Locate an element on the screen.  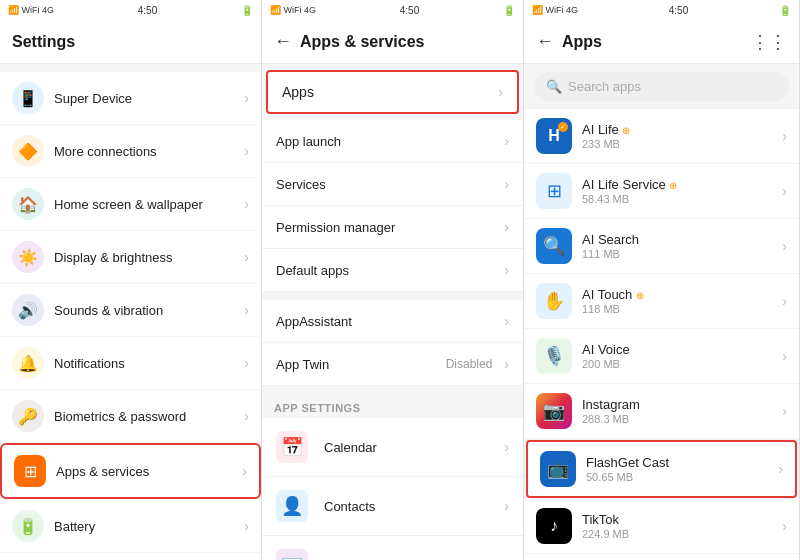
biometrics-label: Biometrics & password is located at coordinates (144, 416).